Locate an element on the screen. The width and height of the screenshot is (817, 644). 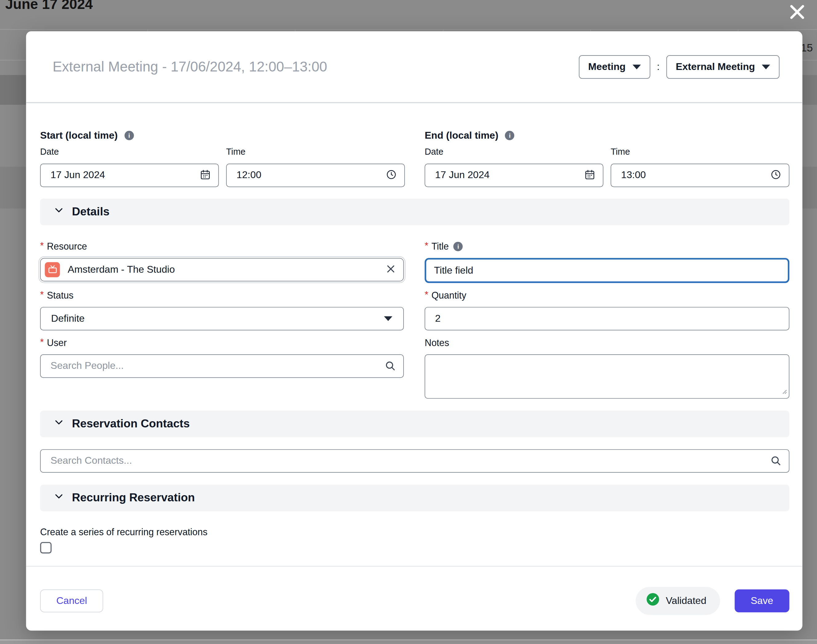
user-label: User is located at coordinates (57, 343).